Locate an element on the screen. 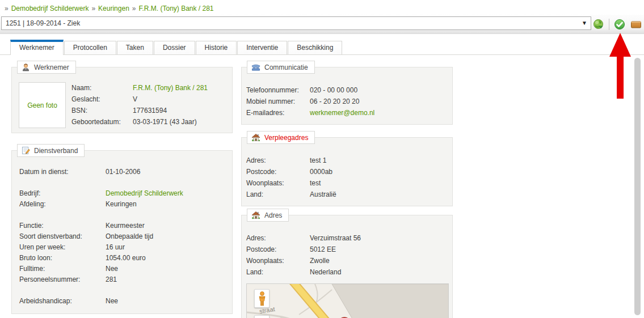 This screenshot has height=318, width=644. panel-dienstverband-header: Dienstverband is located at coordinates (51, 151).